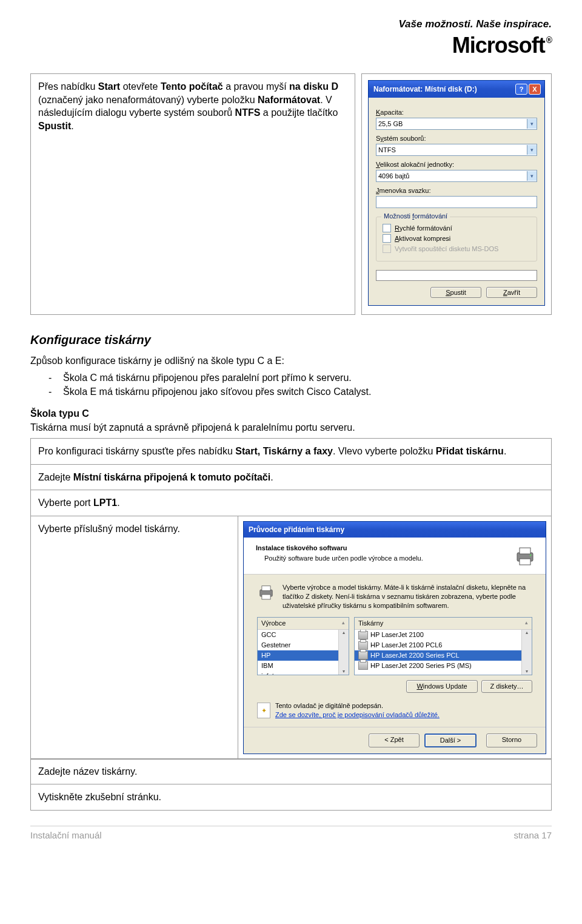  Describe the element at coordinates (502, 46) in the screenshot. I see `microsoft-logo: Microsoft®` at that location.